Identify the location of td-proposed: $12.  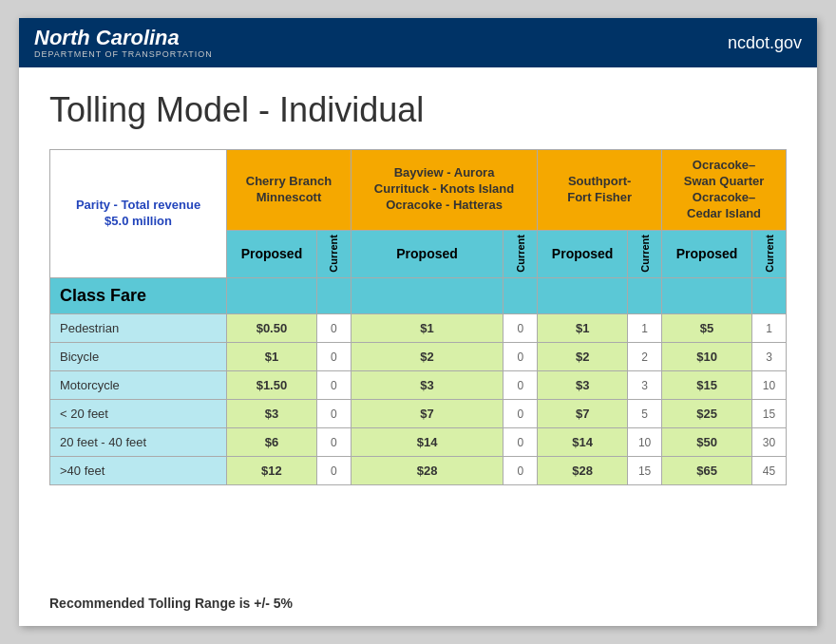
(272, 471).